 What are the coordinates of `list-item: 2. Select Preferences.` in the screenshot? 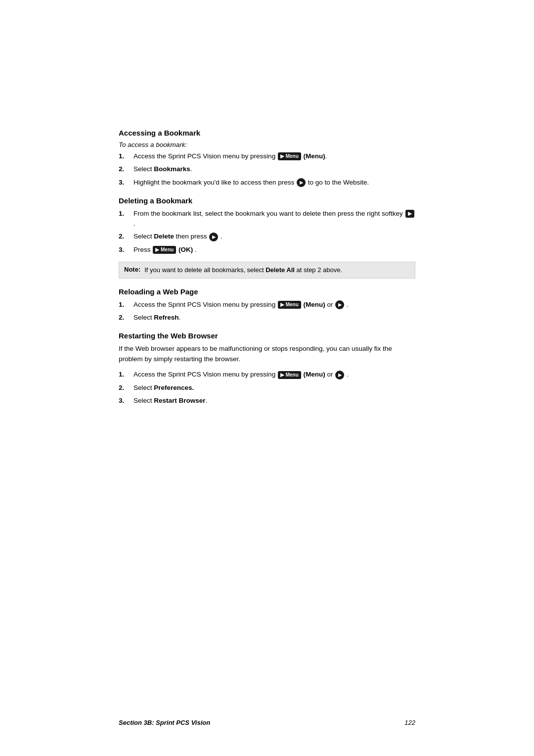 It's located at (267, 388).